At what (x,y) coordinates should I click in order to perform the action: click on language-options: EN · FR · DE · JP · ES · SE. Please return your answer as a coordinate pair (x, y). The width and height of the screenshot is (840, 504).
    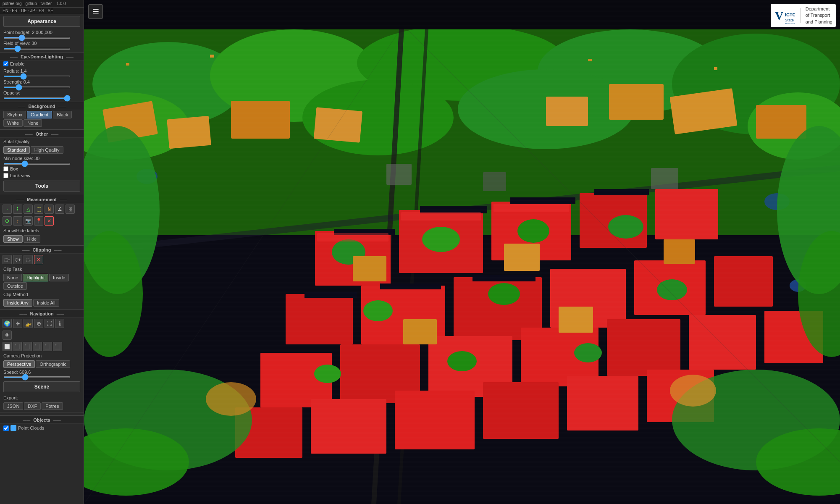
    Looking at the image, I should click on (28, 11).